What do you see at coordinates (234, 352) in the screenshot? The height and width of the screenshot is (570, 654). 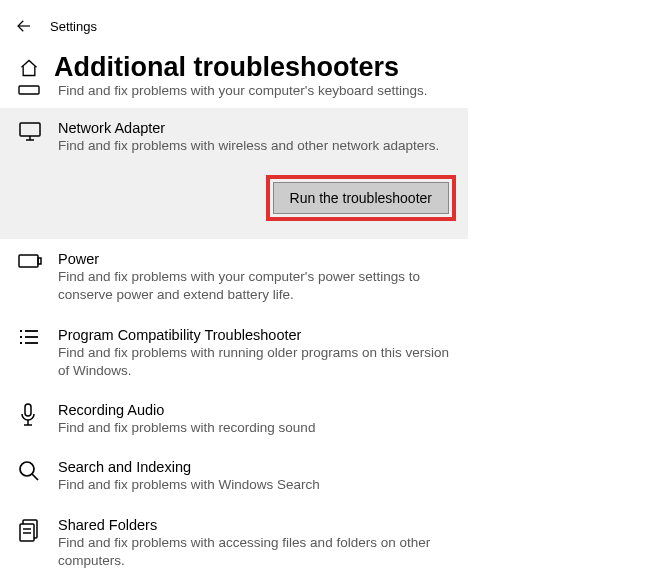 I see `troubleshooter-item-program-compat: Program Compatibility Troubleshooter Fin…` at bounding box center [234, 352].